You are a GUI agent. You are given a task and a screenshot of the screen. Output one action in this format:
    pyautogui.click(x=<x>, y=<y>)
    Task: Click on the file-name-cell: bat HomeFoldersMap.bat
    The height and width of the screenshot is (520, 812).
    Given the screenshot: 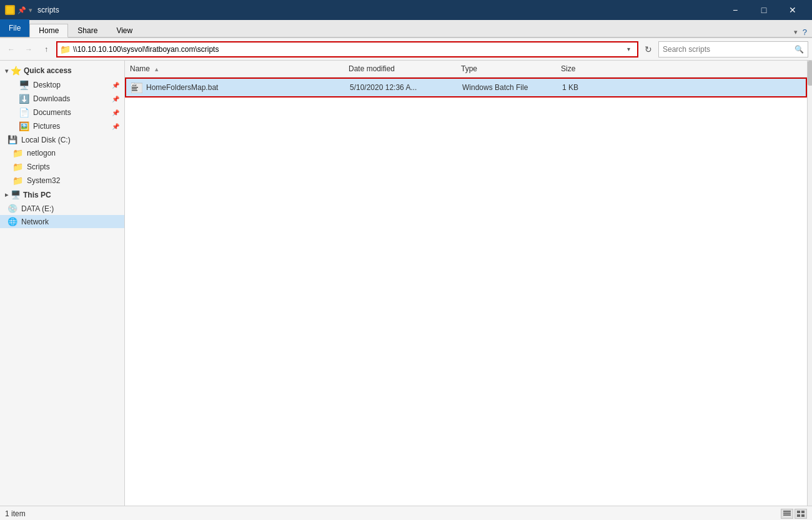 What is the action you would take?
    pyautogui.click(x=240, y=88)
    